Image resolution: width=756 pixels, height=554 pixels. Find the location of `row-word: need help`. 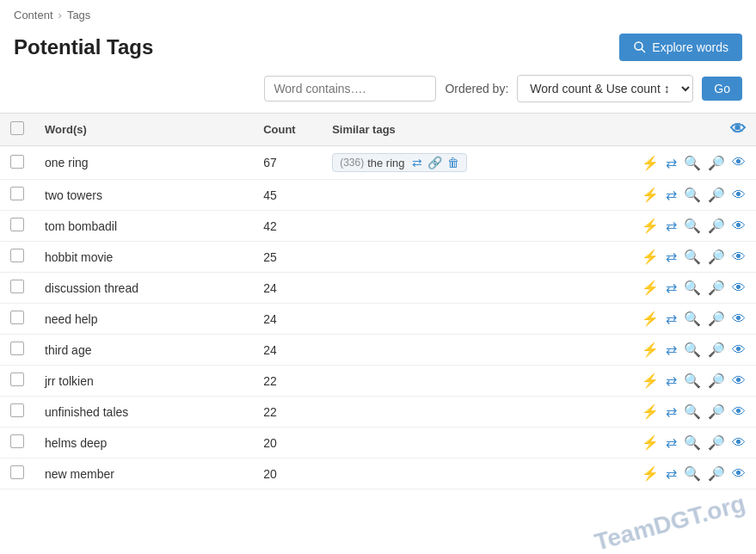

row-word: need help is located at coordinates (144, 319).